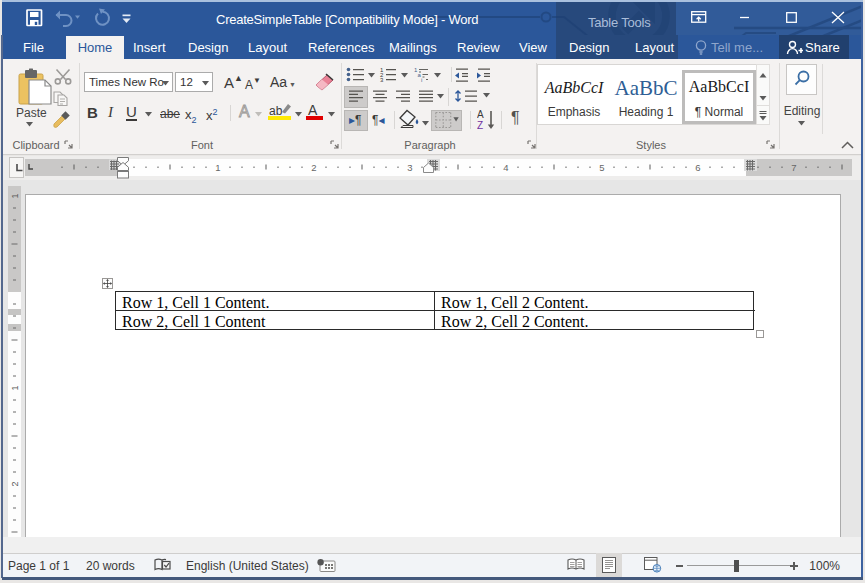  What do you see at coordinates (794, 168) in the screenshot?
I see `svg-text: 7` at bounding box center [794, 168].